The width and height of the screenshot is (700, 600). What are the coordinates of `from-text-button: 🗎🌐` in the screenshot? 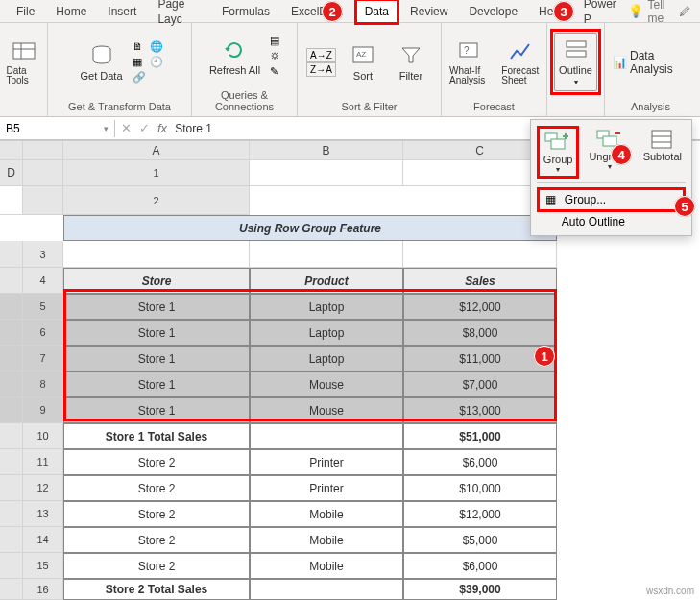 It's located at (148, 47).